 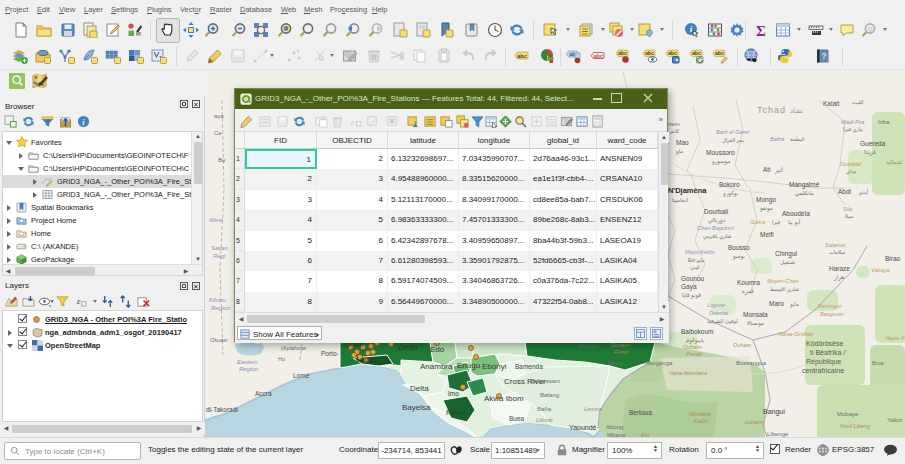 What do you see at coordinates (852, 172) in the screenshot?
I see `svg-text: وداي` at bounding box center [852, 172].